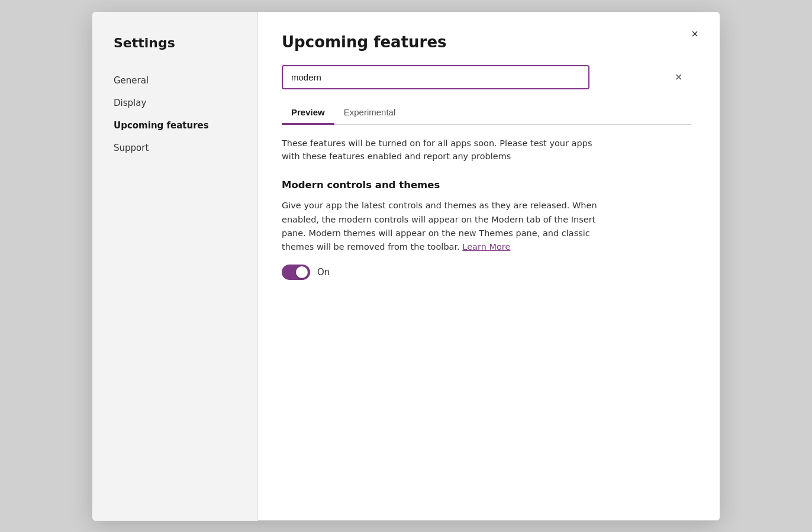 This screenshot has height=532, width=812. I want to click on sidebar-item-support: Support, so click(175, 148).